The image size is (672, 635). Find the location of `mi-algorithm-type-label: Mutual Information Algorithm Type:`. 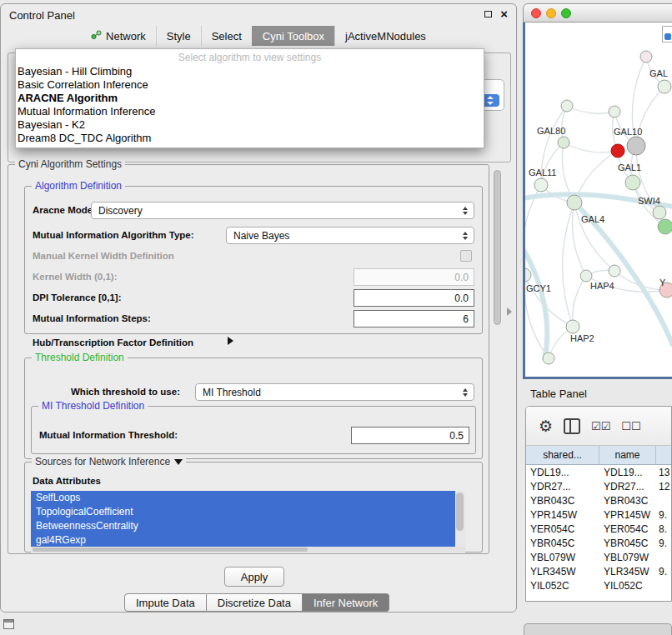

mi-algorithm-type-label: Mutual Information Algorithm Type: is located at coordinates (113, 235).